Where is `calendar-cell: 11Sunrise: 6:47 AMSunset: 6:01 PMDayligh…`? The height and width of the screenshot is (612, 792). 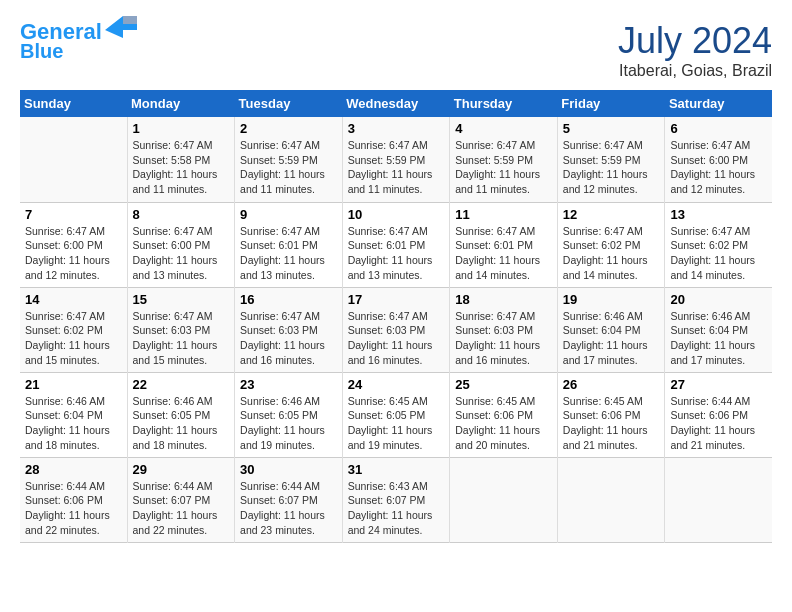
calendar-cell: 11Sunrise: 6:47 AMSunset: 6:01 PMDayligh… is located at coordinates (504, 244).